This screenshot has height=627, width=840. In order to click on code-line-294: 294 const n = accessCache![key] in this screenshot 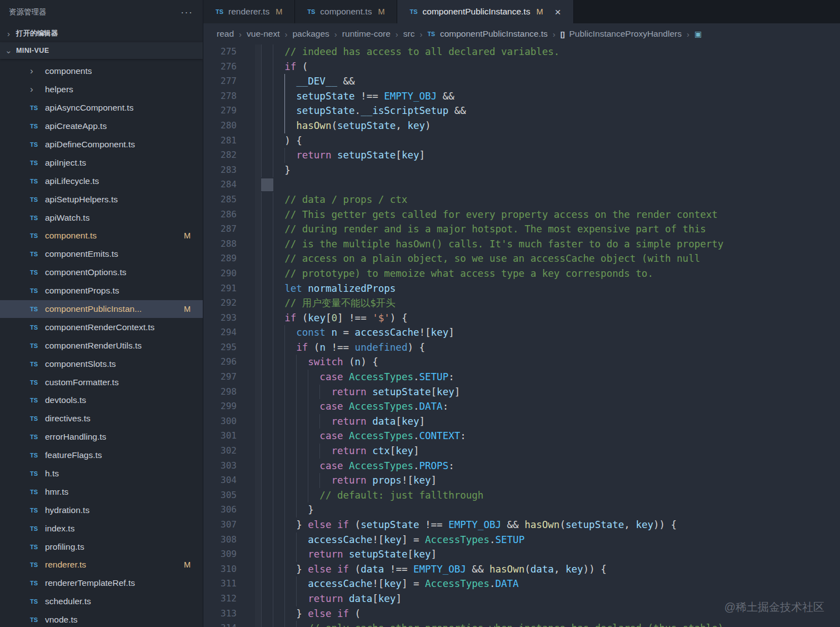, I will do `click(522, 332)`.